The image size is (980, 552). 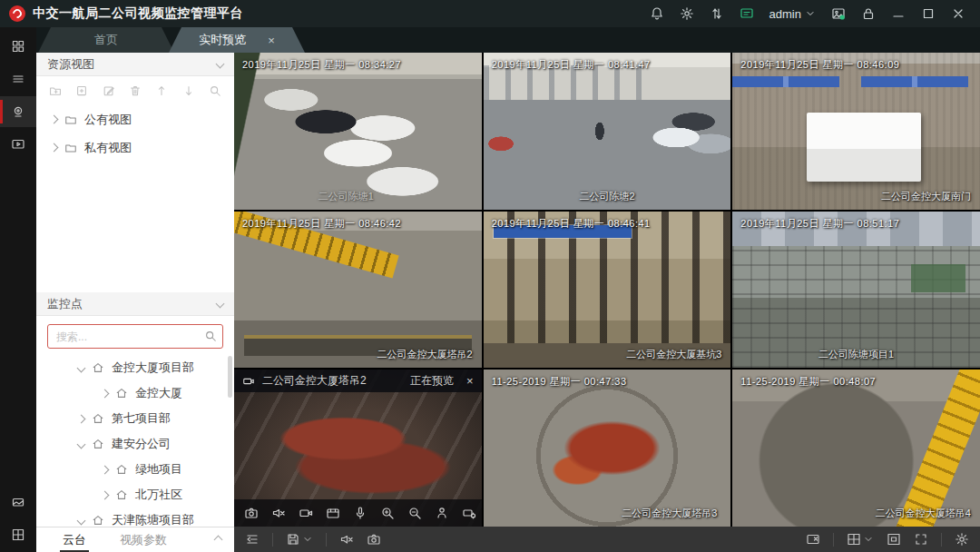 I want to click on menu-lines-icon, so click(x=18, y=79).